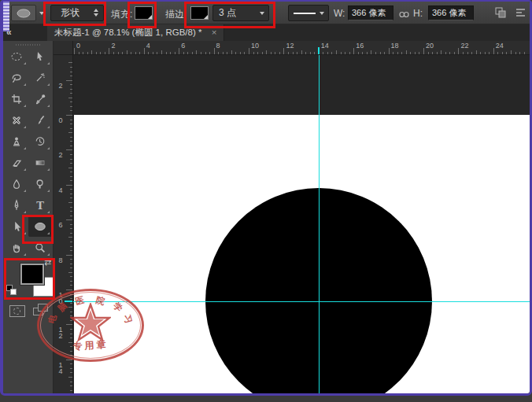 The image size is (532, 402). What do you see at coordinates (230, 15) in the screenshot?
I see `annotation-box-stroke` at bounding box center [230, 15].